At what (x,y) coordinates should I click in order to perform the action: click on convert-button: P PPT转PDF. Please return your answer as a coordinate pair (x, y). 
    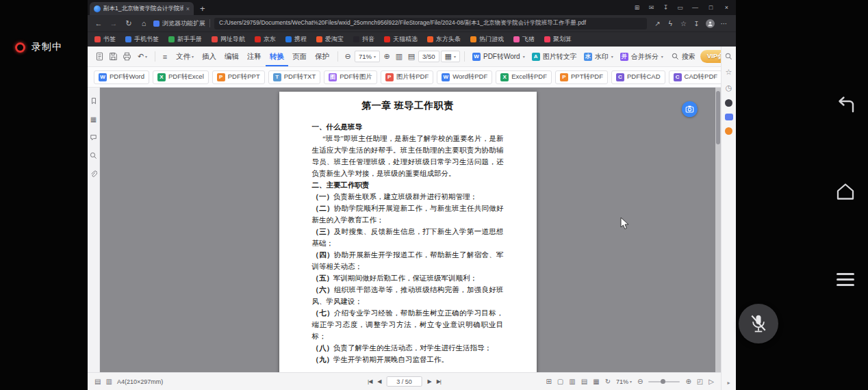
    Looking at the image, I should click on (582, 77).